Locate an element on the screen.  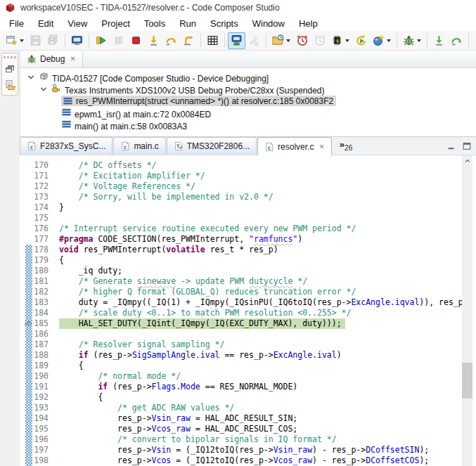
line-number: 172 is located at coordinates (44, 187).